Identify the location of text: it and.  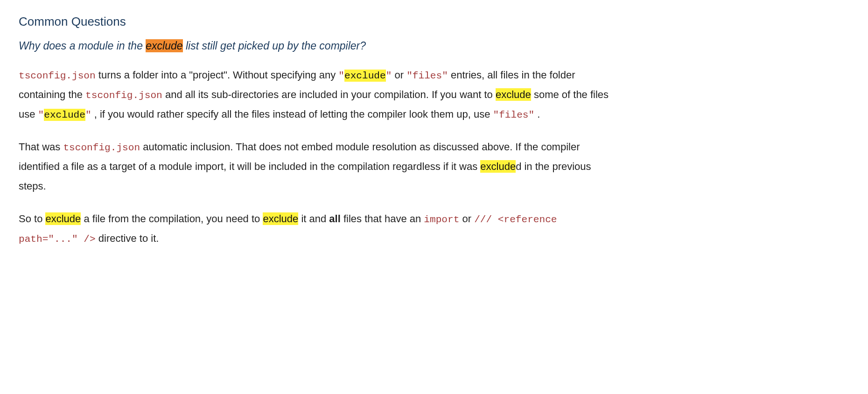
(314, 218).